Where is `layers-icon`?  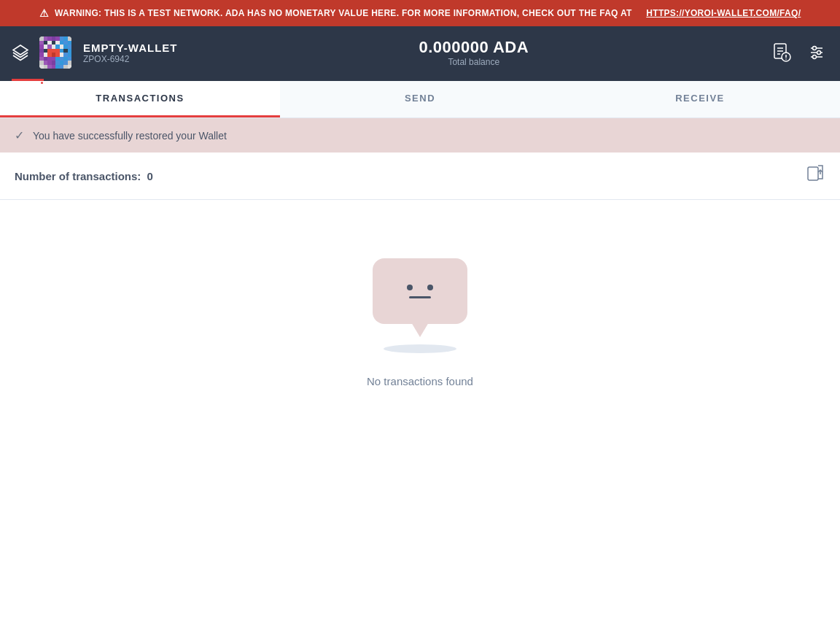
layers-icon is located at coordinates (20, 53).